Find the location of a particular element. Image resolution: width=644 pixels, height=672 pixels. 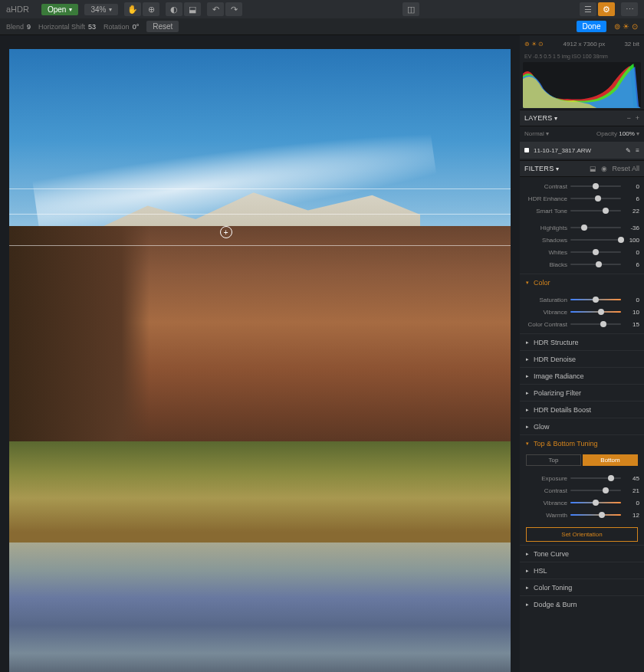

settings-icon: ⋯ is located at coordinates (629, 9).